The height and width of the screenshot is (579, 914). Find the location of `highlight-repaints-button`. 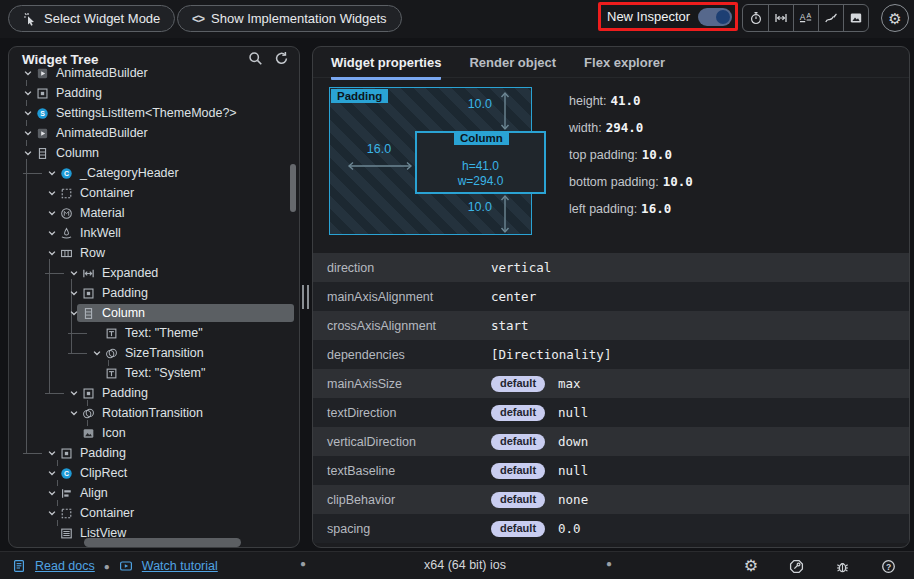

highlight-repaints-button is located at coordinates (830, 18).